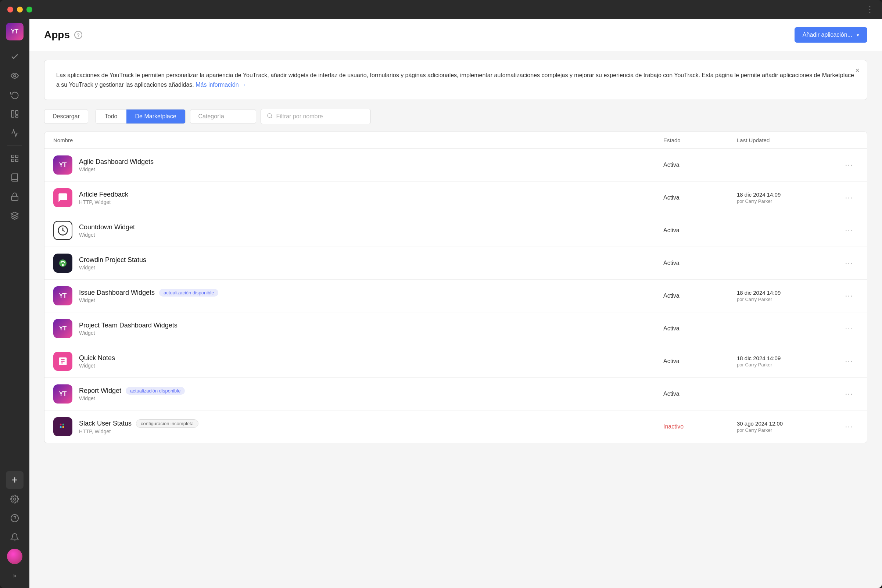  Describe the element at coordinates (15, 133) in the screenshot. I see `sidebar-item-chart` at that location.